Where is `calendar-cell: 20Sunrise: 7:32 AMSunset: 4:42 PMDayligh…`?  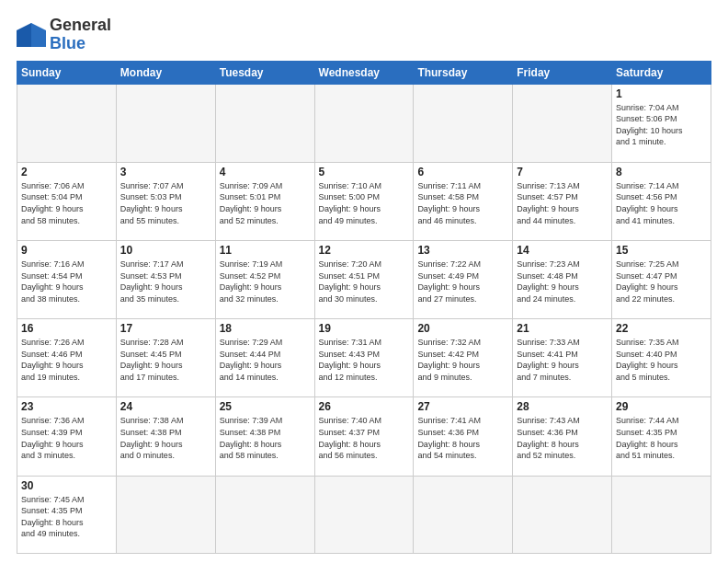 calendar-cell: 20Sunrise: 7:32 AMSunset: 4:42 PMDayligh… is located at coordinates (463, 359).